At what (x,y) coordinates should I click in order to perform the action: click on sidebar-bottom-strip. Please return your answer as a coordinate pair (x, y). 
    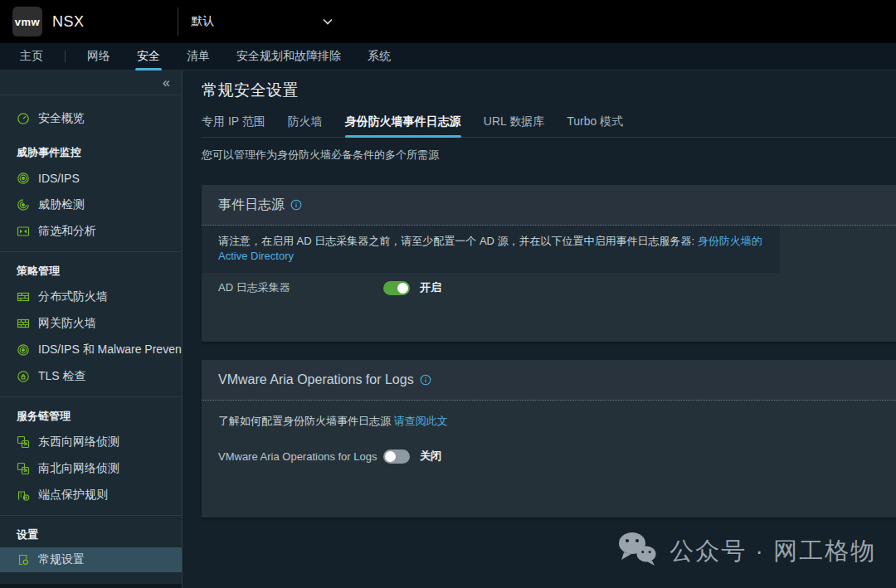
    Looking at the image, I should click on (91, 586).